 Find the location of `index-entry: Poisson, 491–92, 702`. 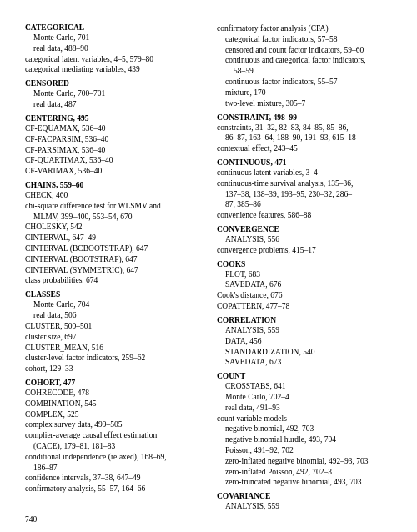

index-entry: Poisson, 491–92, 702 is located at coordinates (304, 450).